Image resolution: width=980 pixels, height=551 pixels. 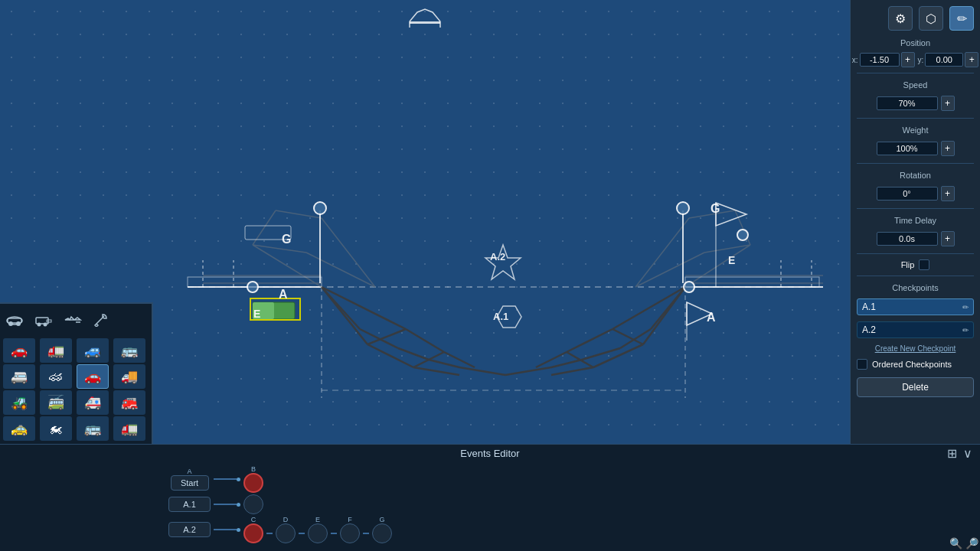 What do you see at coordinates (916, 43) in the screenshot?
I see `position-label: Position` at bounding box center [916, 43].